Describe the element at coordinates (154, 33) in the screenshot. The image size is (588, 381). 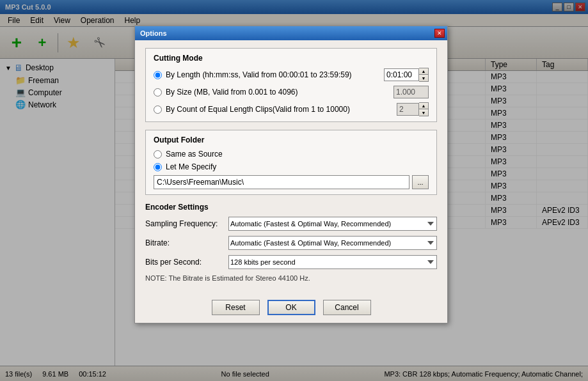
I see `dialog-title: Options` at that location.